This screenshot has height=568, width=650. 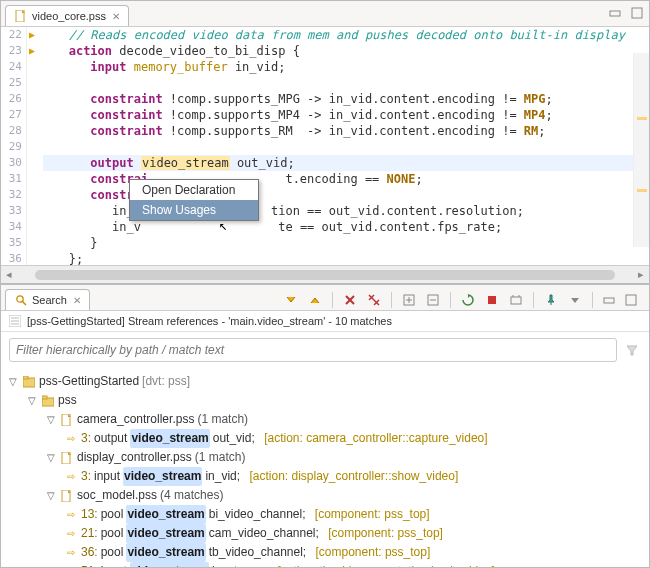 I want to click on scroll-thumb, so click(x=325, y=275).